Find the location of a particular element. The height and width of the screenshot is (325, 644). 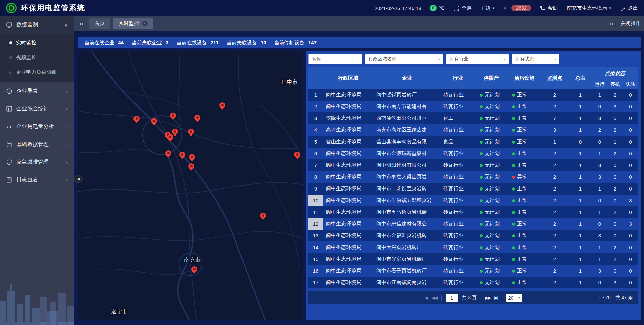

sidebar-item-base-data: 基础数据管理 ‹ is located at coordinates (37, 144).